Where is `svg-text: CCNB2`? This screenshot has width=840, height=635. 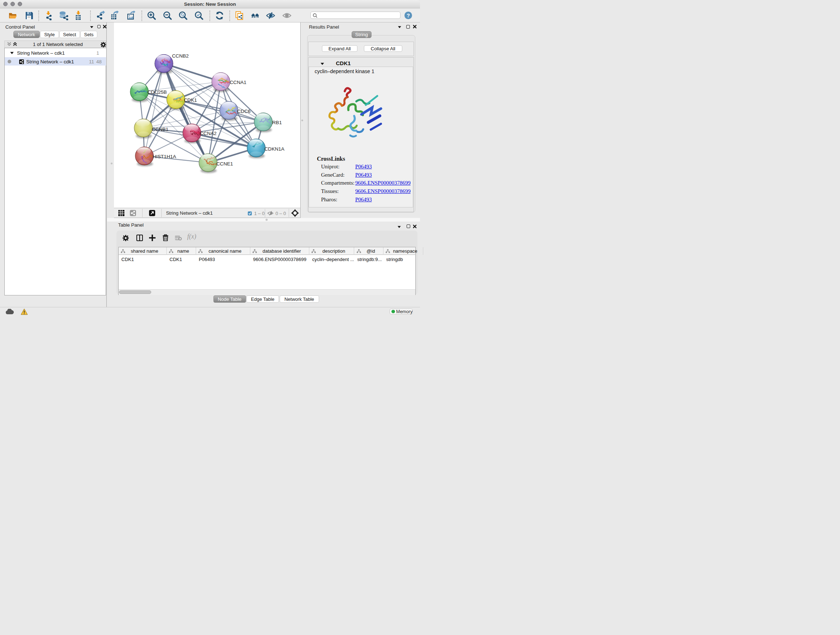
svg-text: CCNB2 is located at coordinates (180, 56).